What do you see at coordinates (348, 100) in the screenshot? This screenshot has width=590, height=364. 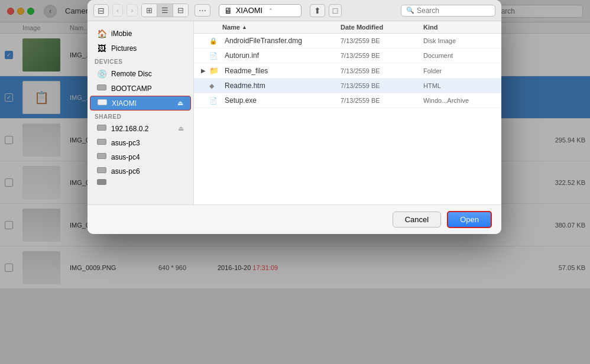 I see `file-row: 📄 Setup.exe 7/13/2559 BE Windo...Archive` at bounding box center [348, 100].